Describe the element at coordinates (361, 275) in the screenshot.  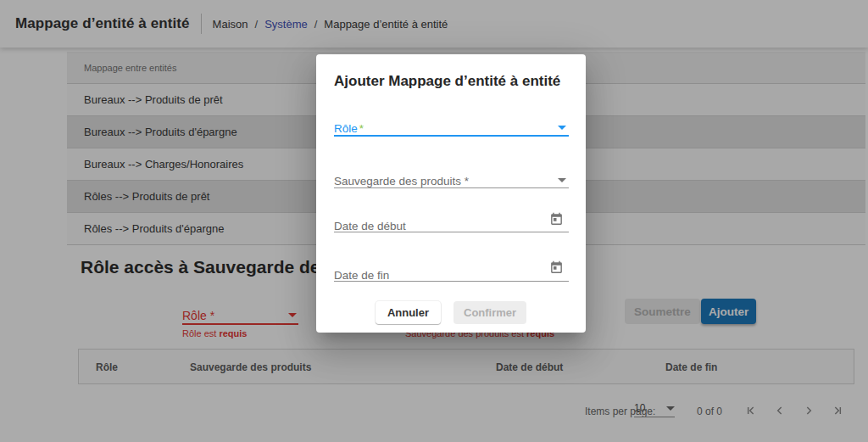
I see `end-date-field-label: Date de fin` at that location.